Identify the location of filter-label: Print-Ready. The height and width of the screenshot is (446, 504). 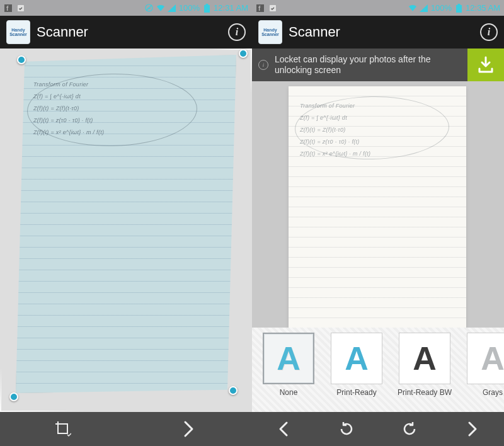
(357, 392).